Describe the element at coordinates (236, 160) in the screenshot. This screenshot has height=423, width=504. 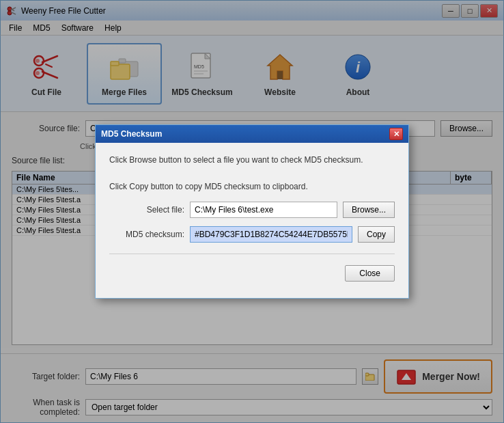
I see `modal-hint-line1: Click Browse button to select a file you…` at that location.